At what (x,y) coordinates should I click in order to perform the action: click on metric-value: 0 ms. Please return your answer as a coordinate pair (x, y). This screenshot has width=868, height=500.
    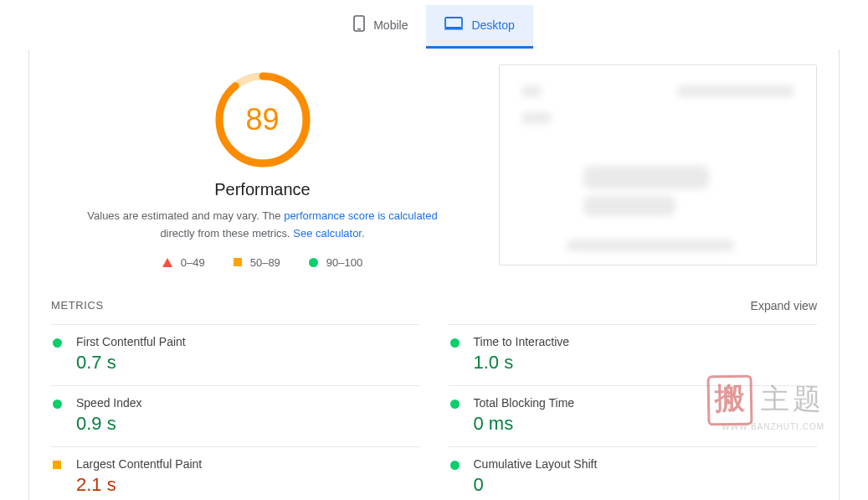
    Looking at the image, I should click on (645, 424).